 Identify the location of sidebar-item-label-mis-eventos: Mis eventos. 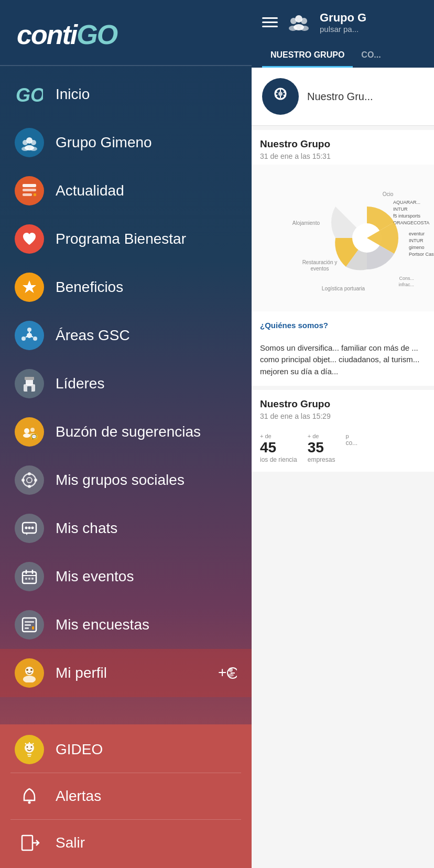
(94, 577).